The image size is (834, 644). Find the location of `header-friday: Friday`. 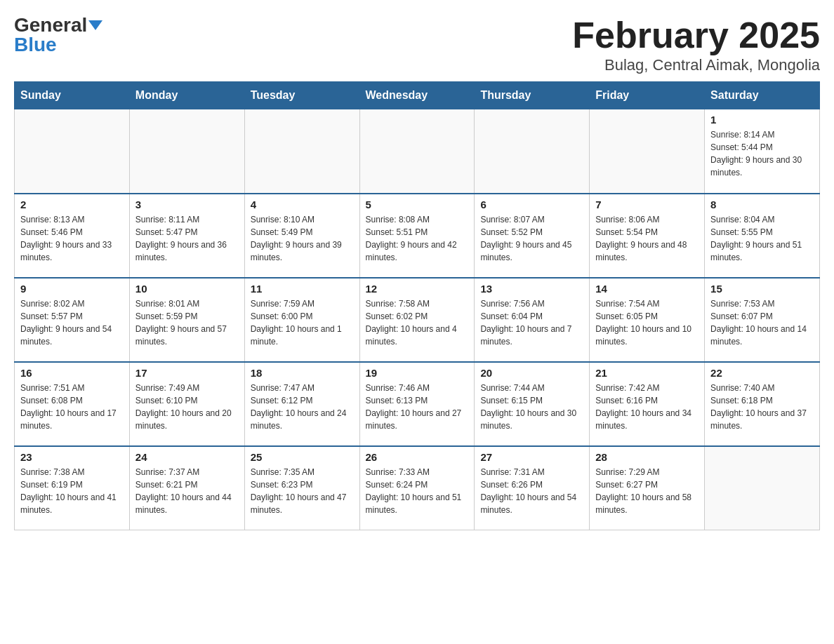

header-friday: Friday is located at coordinates (647, 95).